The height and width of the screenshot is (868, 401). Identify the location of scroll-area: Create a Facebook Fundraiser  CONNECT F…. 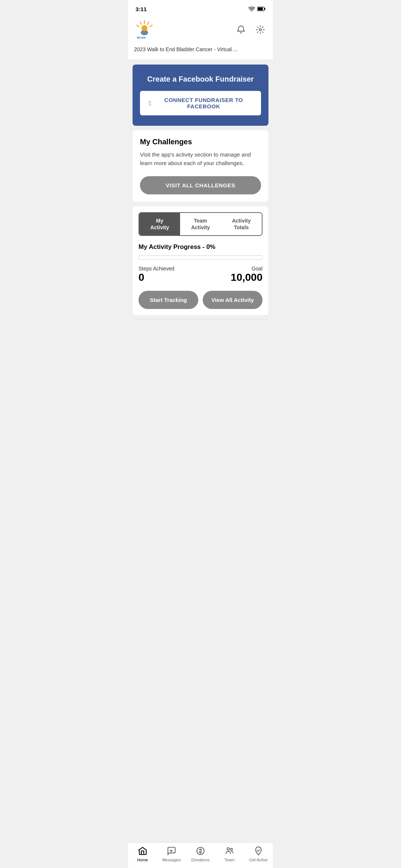
(200, 203).